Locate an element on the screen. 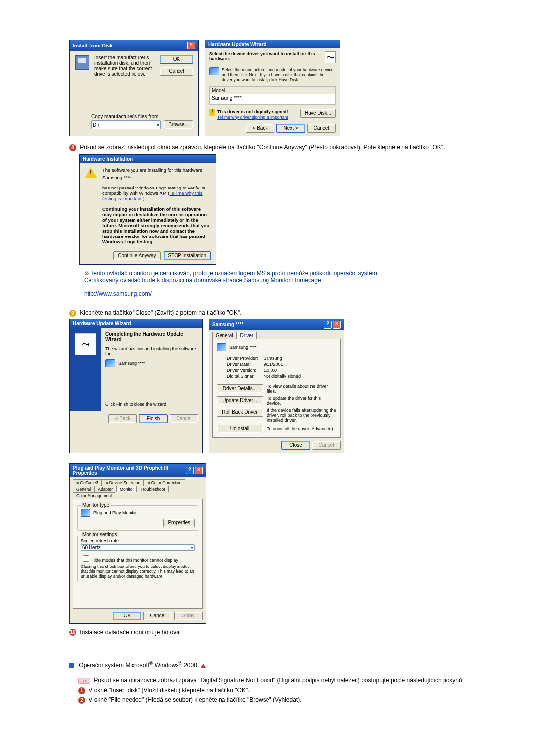 This screenshot has height=756, width=534. install-from-disk-dialog: Install From Disk × Insert the manufactu… is located at coordinates (134, 88).